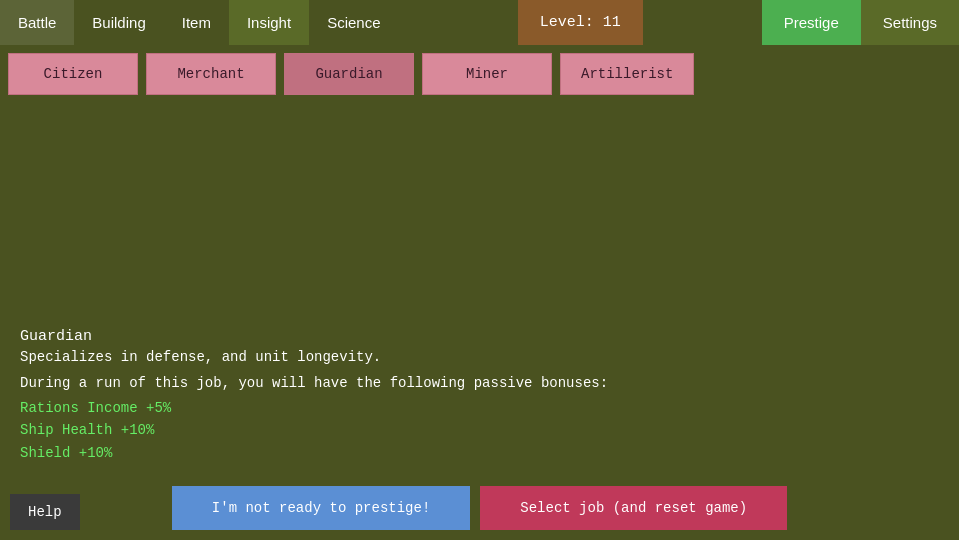 This screenshot has width=959, height=540. Describe the element at coordinates (812, 22) in the screenshot. I see `prestige-button: Prestige` at that location.